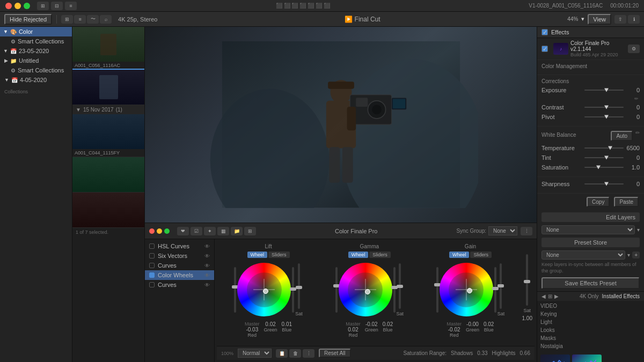  I want to click on overall-sat-track, so click(527, 280).